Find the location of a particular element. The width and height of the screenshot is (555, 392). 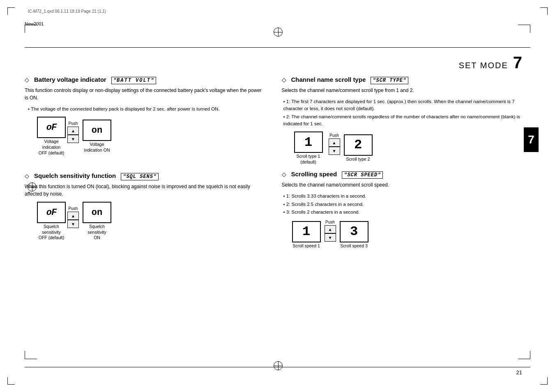

bottom-divider-line is located at coordinates (278, 367).